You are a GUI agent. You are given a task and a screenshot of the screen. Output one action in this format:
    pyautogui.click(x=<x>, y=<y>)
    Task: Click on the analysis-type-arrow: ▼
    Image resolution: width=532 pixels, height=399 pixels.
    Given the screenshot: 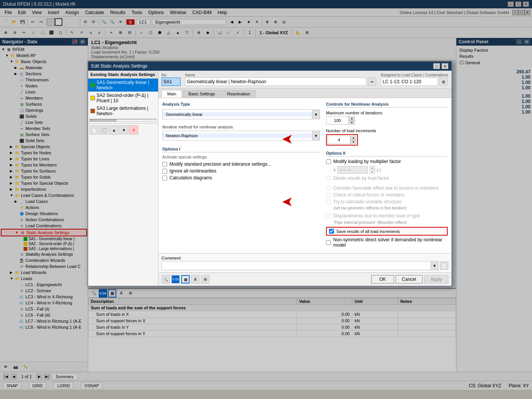 What is the action you would take?
    pyautogui.click(x=316, y=114)
    